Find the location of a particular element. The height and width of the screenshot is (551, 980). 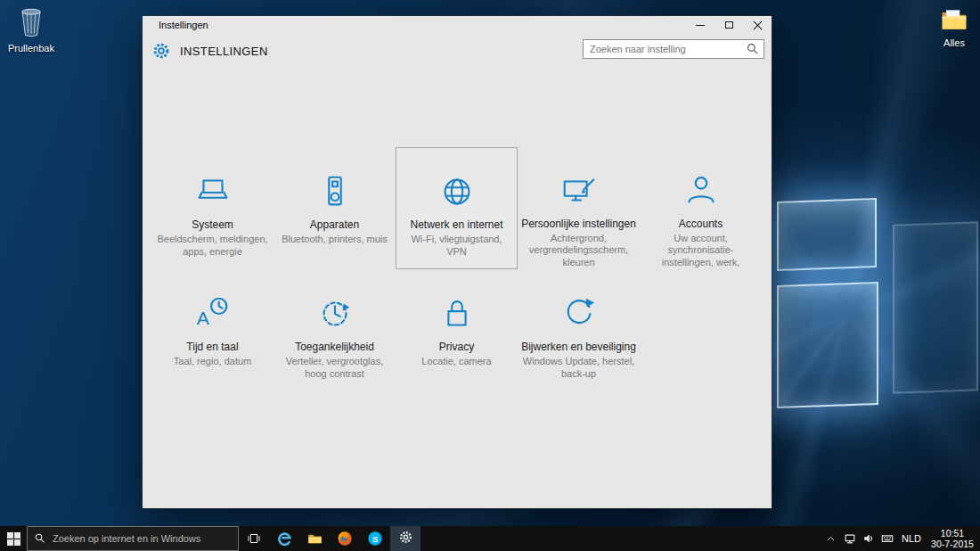

taskbar-search-box is located at coordinates (133, 539).